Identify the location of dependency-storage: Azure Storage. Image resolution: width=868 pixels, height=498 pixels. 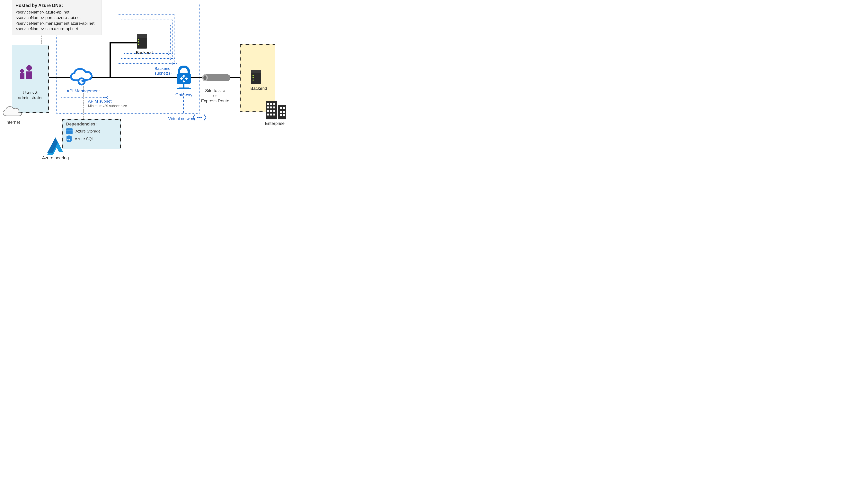
(91, 131).